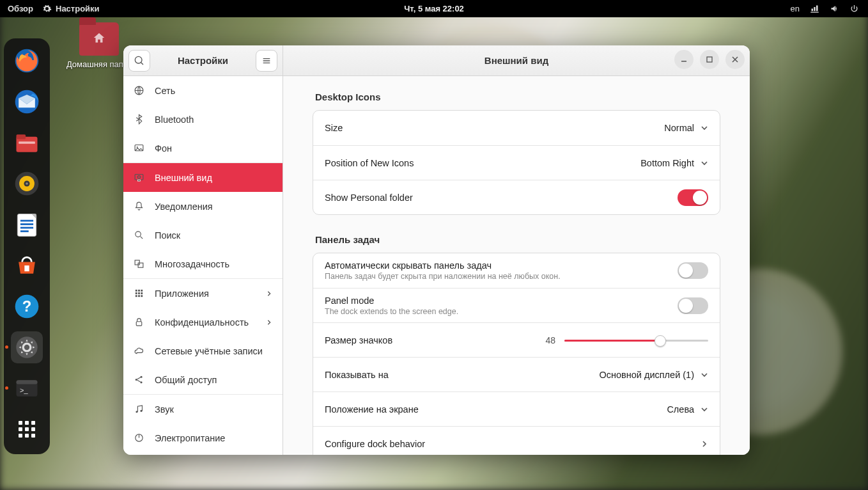  I want to click on row-value: Основной дисплей (1), so click(647, 375).